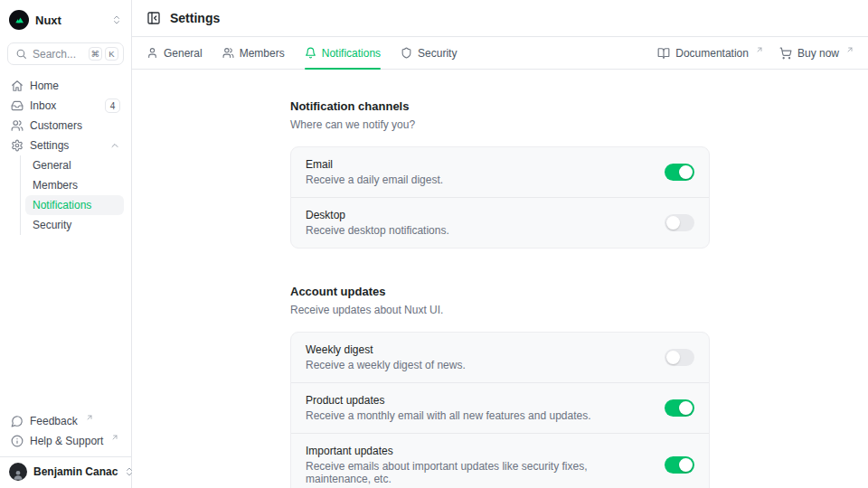 Image resolution: width=868 pixels, height=488 pixels. Describe the element at coordinates (438, 53) in the screenshot. I see `tab-label: Security` at that location.